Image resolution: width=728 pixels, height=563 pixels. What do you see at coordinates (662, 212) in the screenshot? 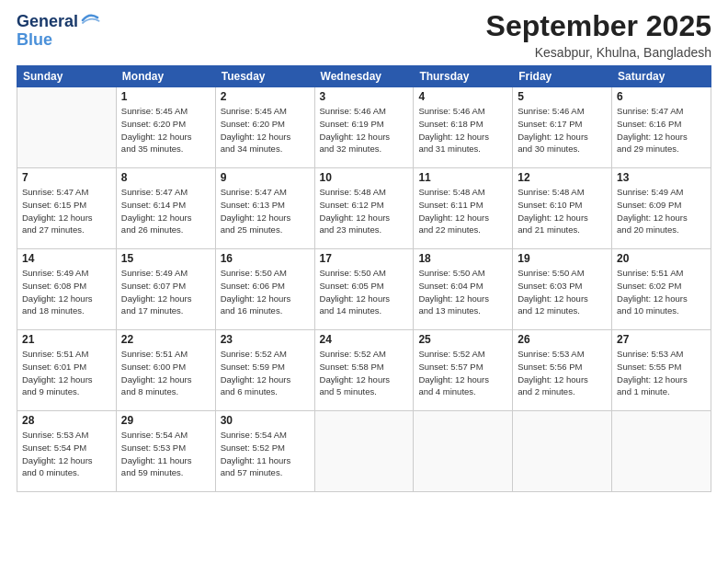
I see `day-info: Sunrise: 5:49 AMSunset: 6:09 PMDaylight:…` at bounding box center [662, 212].